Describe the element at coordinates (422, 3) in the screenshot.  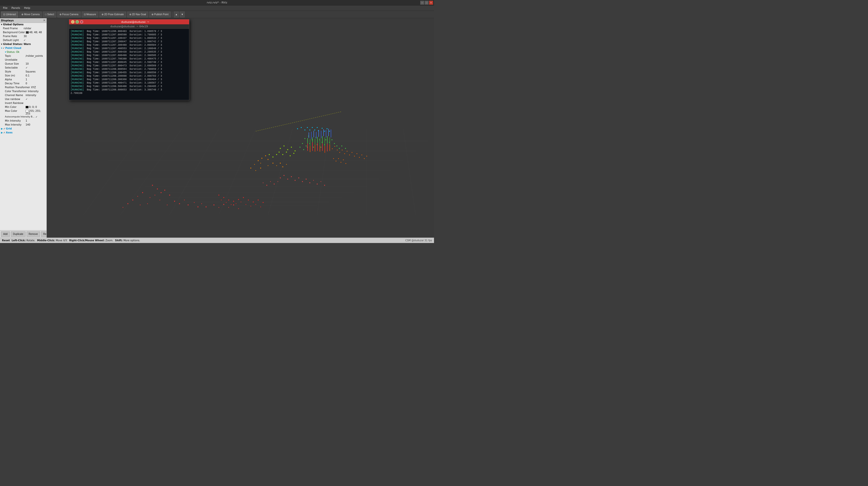
I see `minimize-button: ─` at that location.